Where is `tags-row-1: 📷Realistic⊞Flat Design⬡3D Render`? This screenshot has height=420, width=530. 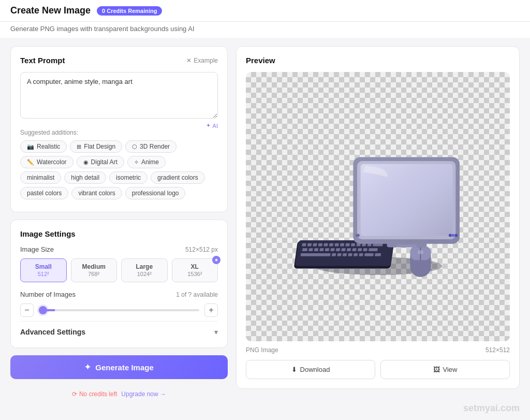 tags-row-1: 📷Realistic⊞Flat Design⬡3D Render is located at coordinates (119, 147).